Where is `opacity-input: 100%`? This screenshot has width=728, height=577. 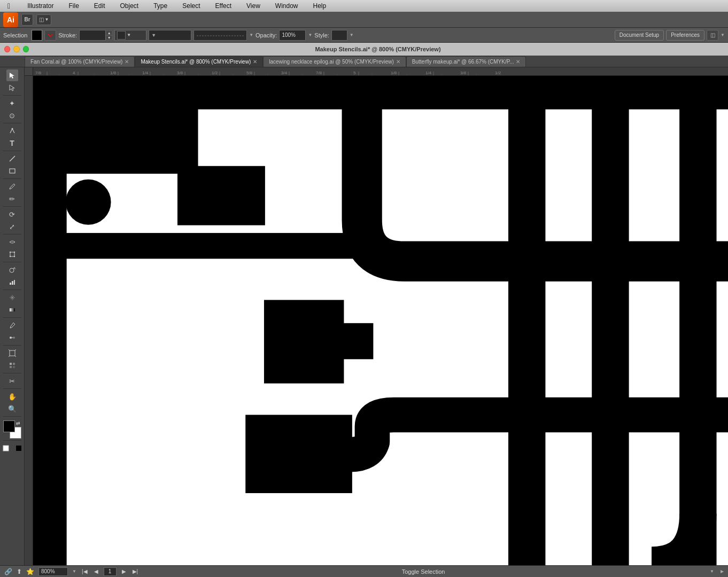 opacity-input: 100% is located at coordinates (292, 35).